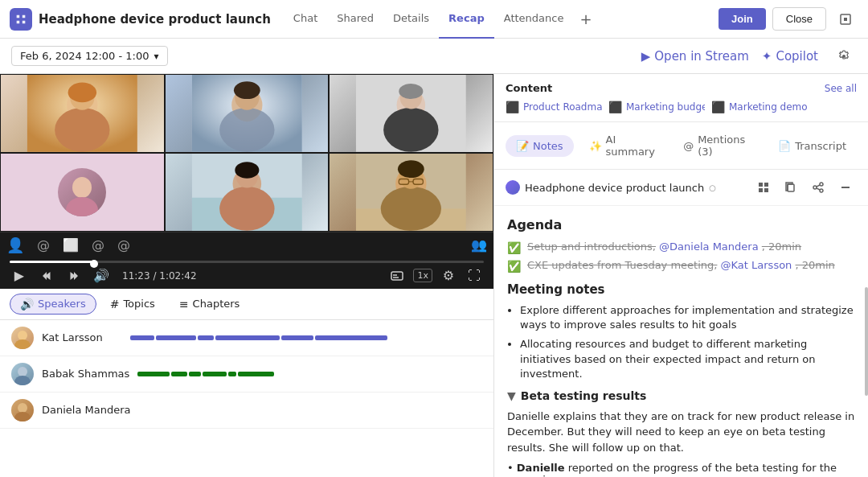  I want to click on ai-icon: ✨, so click(596, 146).